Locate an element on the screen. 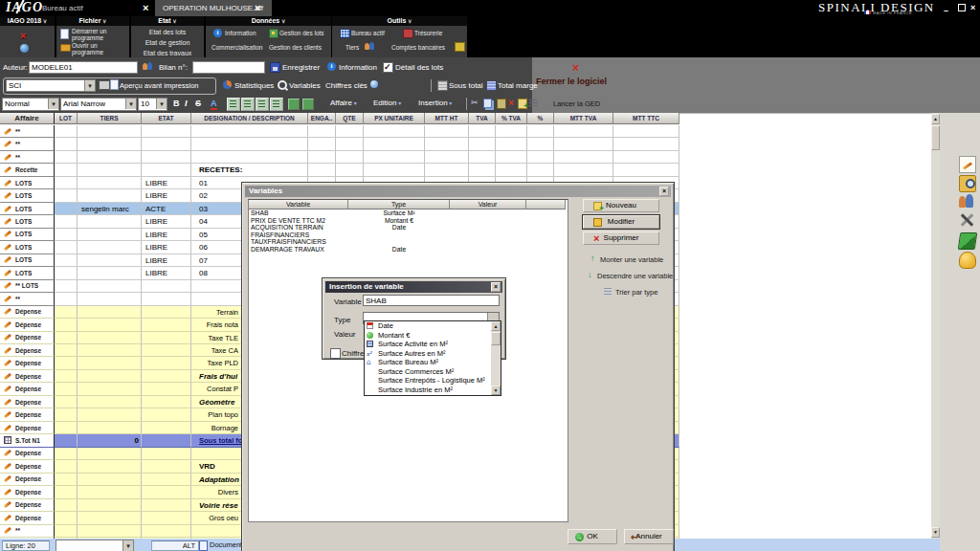  type-option: Surface Industrie en M² is located at coordinates (428, 390).